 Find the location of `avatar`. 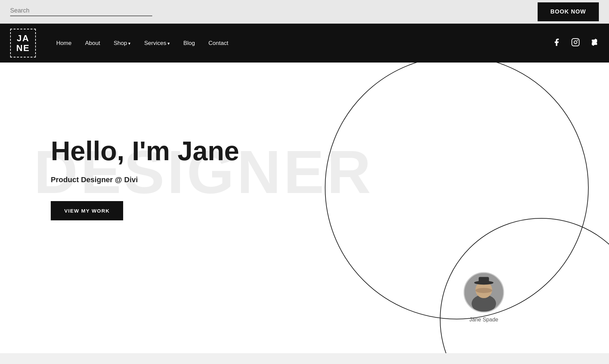

avatar is located at coordinates (484, 292).